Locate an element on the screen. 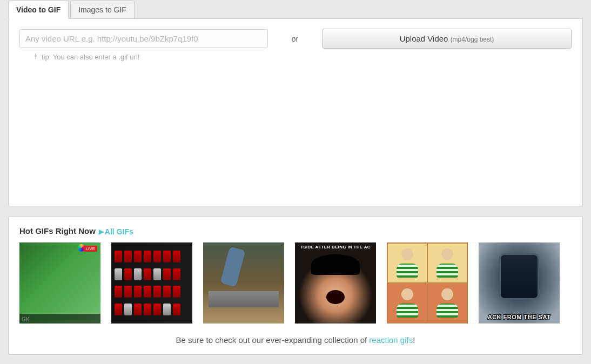  tab-images-to-gif: Images to GIF is located at coordinates (103, 10).